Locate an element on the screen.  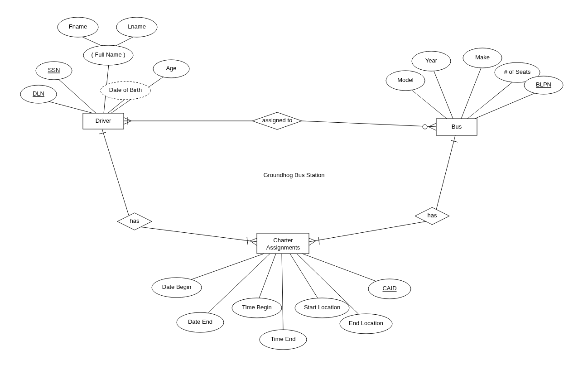
conn-model-bus is located at coordinates (428, 103).